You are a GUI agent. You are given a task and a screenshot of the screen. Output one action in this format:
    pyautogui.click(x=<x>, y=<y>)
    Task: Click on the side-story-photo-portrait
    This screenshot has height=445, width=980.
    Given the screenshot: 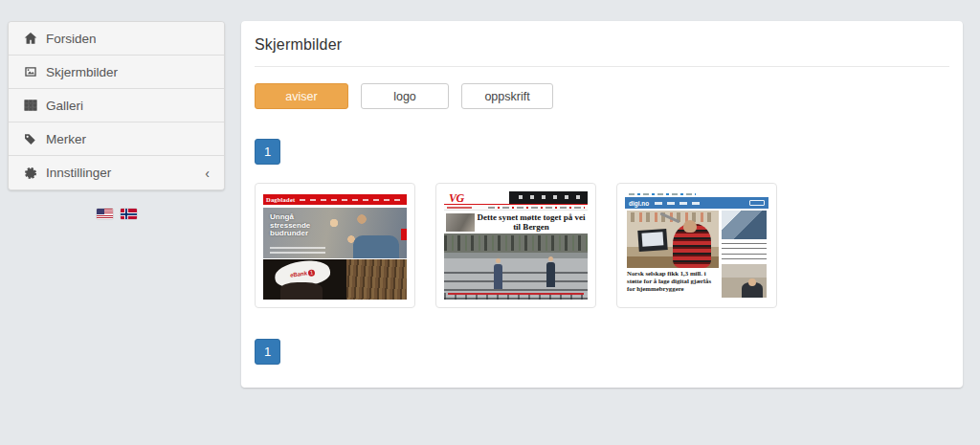 What is the action you would take?
    pyautogui.click(x=745, y=281)
    